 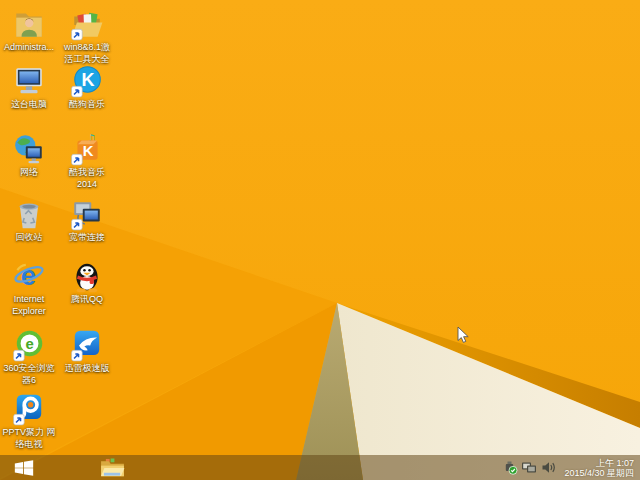 I want to click on network-globe-icon, so click(x=29, y=149).